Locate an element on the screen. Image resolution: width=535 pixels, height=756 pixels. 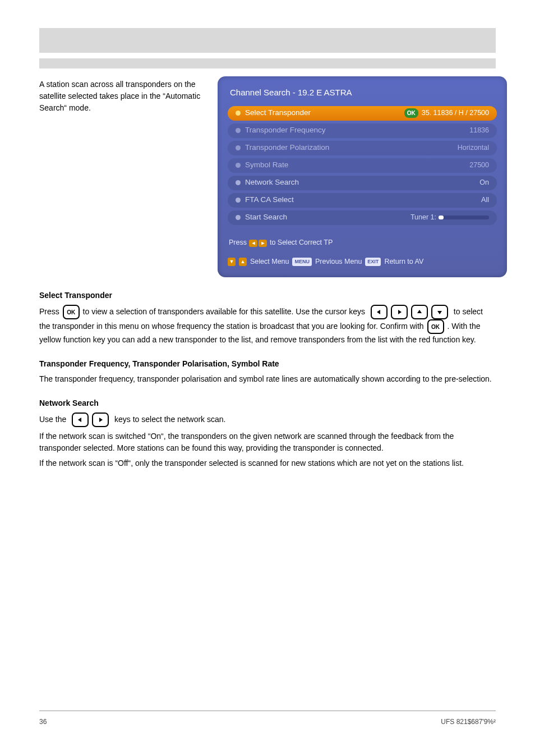
row-value: OK35. 11836 / H / 27500 is located at coordinates (446, 113).